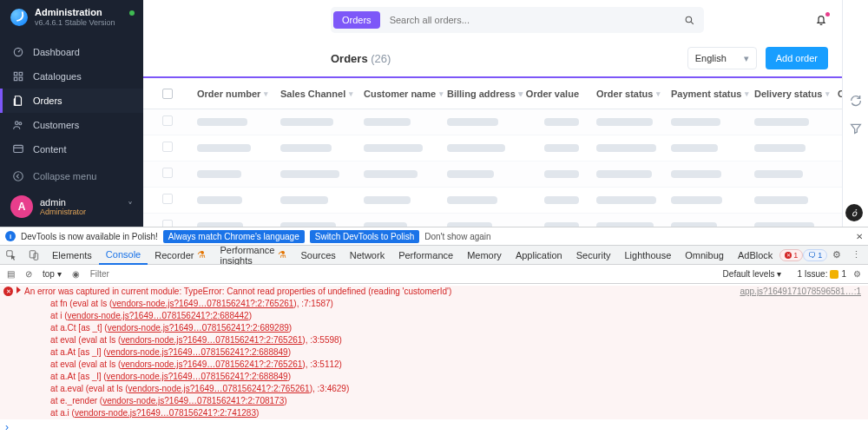 The width and height of the screenshot is (868, 435). I want to click on brand-logo, so click(19, 17).